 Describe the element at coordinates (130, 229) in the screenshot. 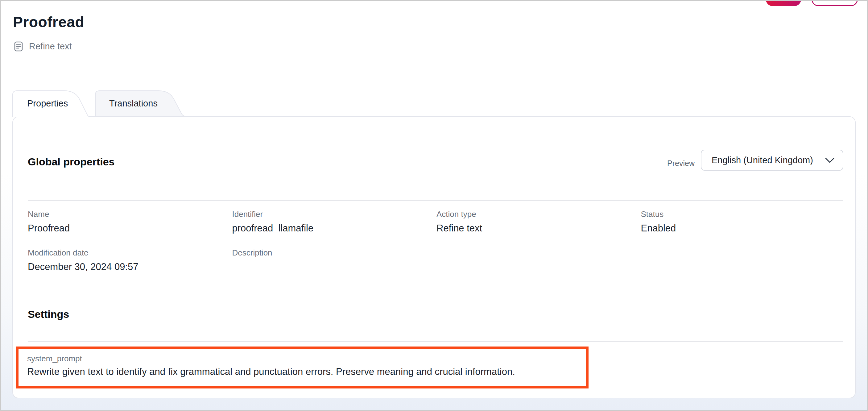

I see `field-value: Proofread` at that location.